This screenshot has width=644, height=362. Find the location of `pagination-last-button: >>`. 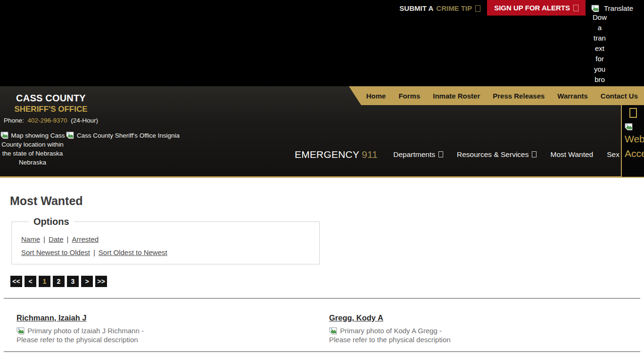

pagination-last-button: >> is located at coordinates (101, 281).